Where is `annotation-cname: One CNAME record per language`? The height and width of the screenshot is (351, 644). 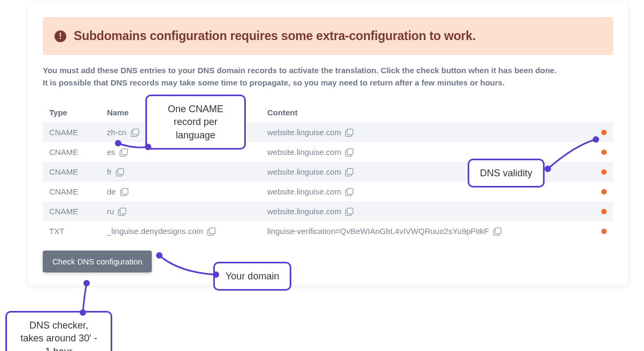 annotation-cname: One CNAME record per language is located at coordinates (196, 122).